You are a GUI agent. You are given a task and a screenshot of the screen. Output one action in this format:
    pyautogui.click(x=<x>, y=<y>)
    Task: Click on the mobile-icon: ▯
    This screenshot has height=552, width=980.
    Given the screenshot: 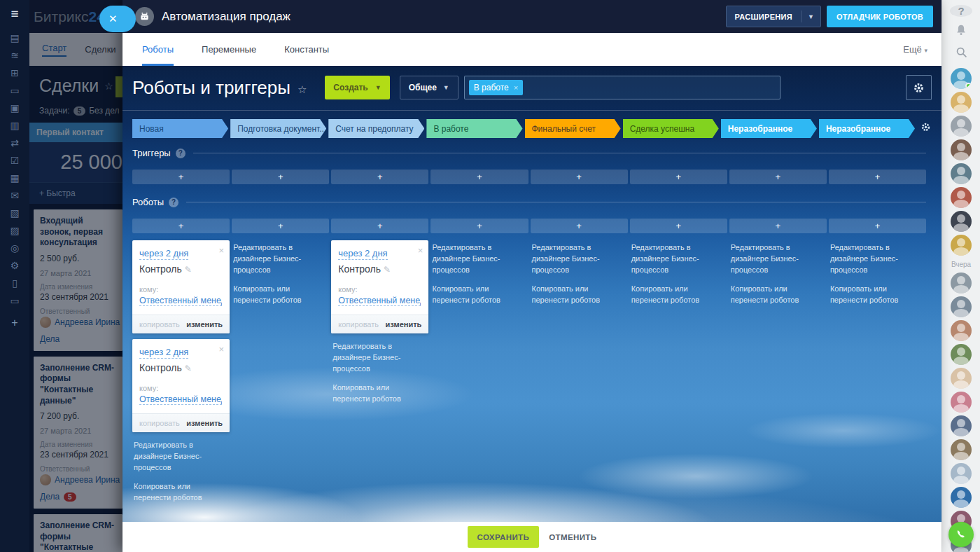 What is the action you would take?
    pyautogui.click(x=15, y=283)
    